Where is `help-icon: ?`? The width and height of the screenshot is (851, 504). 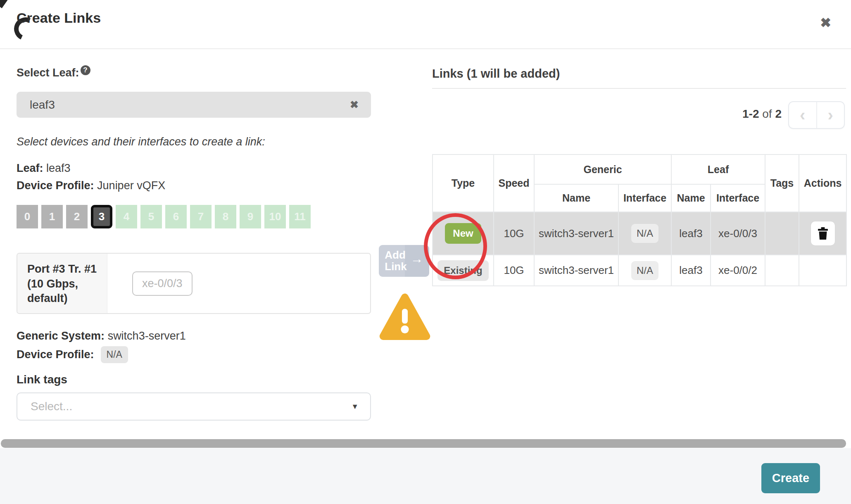 help-icon: ? is located at coordinates (86, 70).